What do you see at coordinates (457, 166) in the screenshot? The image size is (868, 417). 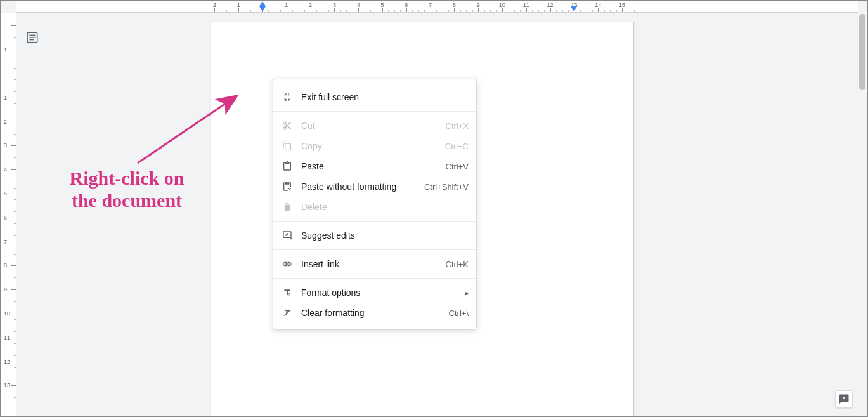 I see `menu-shortcut: Ctrl+V` at bounding box center [457, 166].